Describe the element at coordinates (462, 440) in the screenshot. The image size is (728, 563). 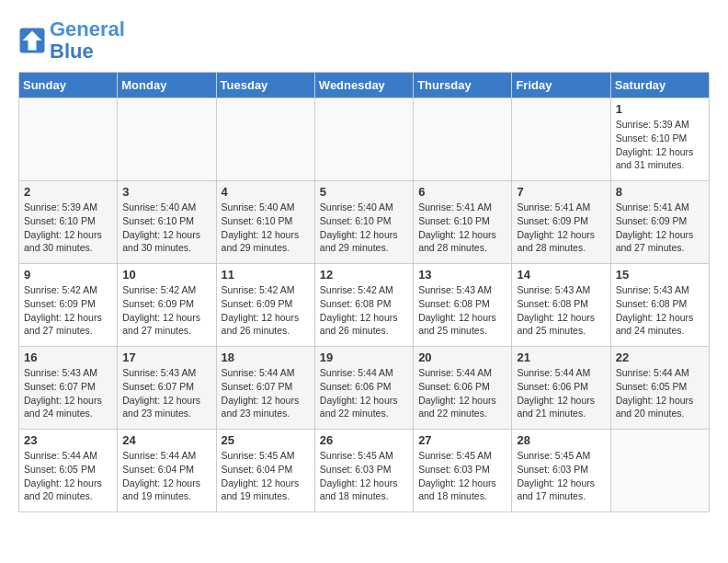
I see `day-number: 27` at that location.